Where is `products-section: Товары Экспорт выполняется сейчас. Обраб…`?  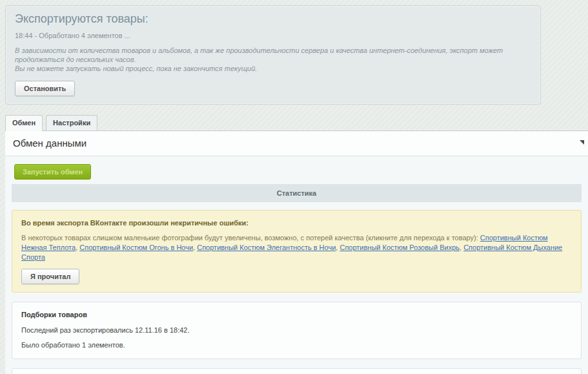 products-section: Товары Экспорт выполняется сейчас. Обраб… is located at coordinates (297, 371).